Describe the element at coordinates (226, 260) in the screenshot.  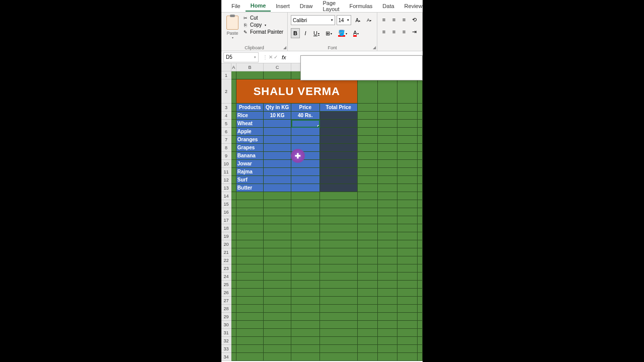
I see `row-header: 22` at that location.